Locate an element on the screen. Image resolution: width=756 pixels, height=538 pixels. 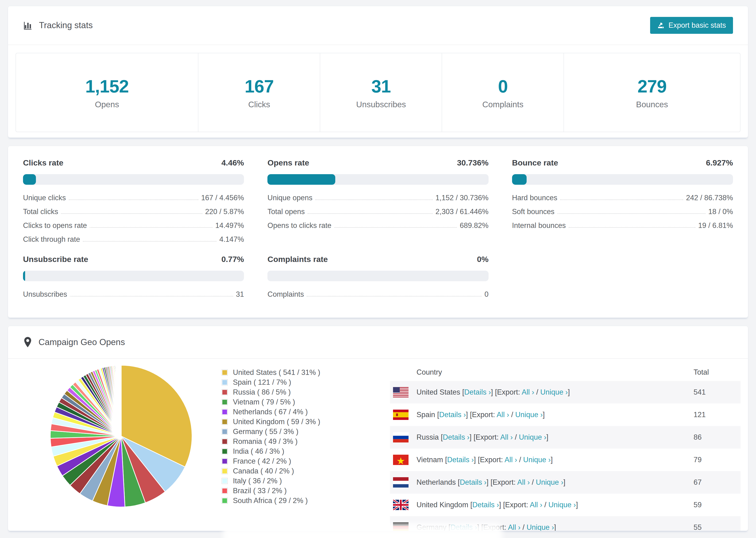
legend-label: Italy ( 36 / 2% ) is located at coordinates (257, 481).